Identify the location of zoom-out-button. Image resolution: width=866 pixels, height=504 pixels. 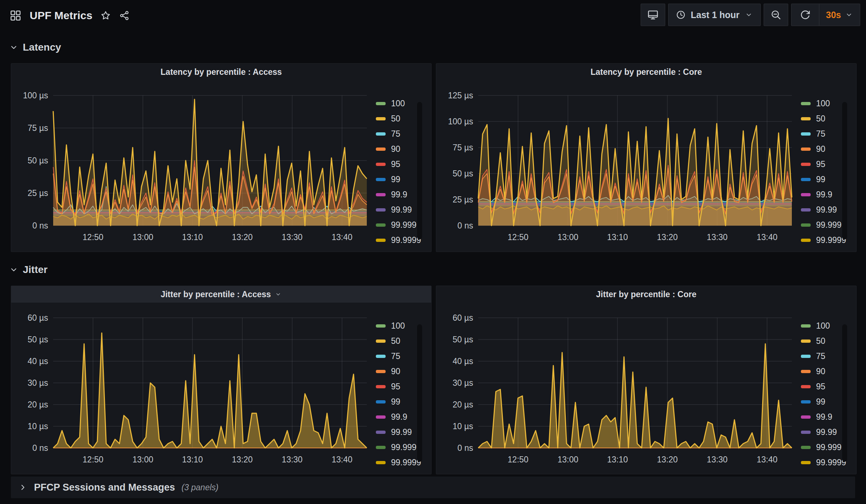
(776, 15).